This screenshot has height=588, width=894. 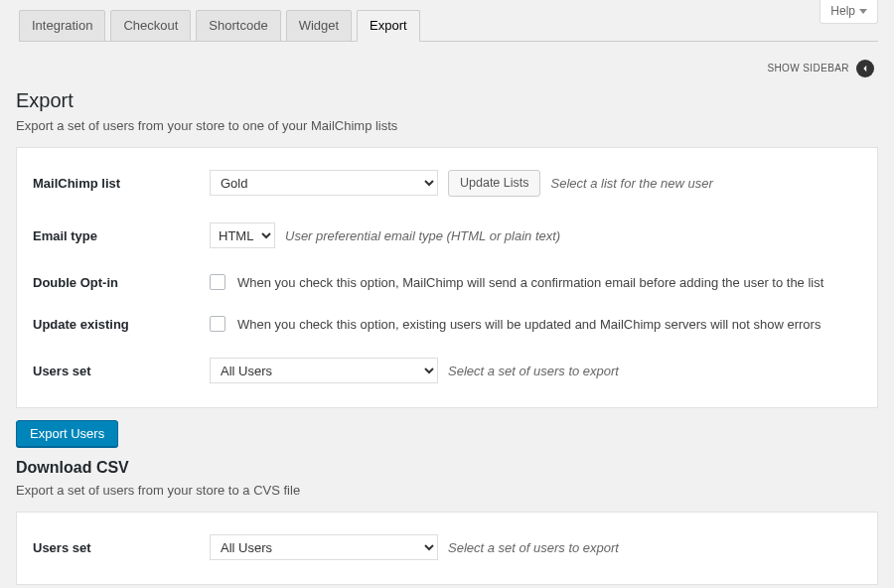 What do you see at coordinates (528, 324) in the screenshot?
I see `update-existing-desc: When you check this option, existing use…` at bounding box center [528, 324].